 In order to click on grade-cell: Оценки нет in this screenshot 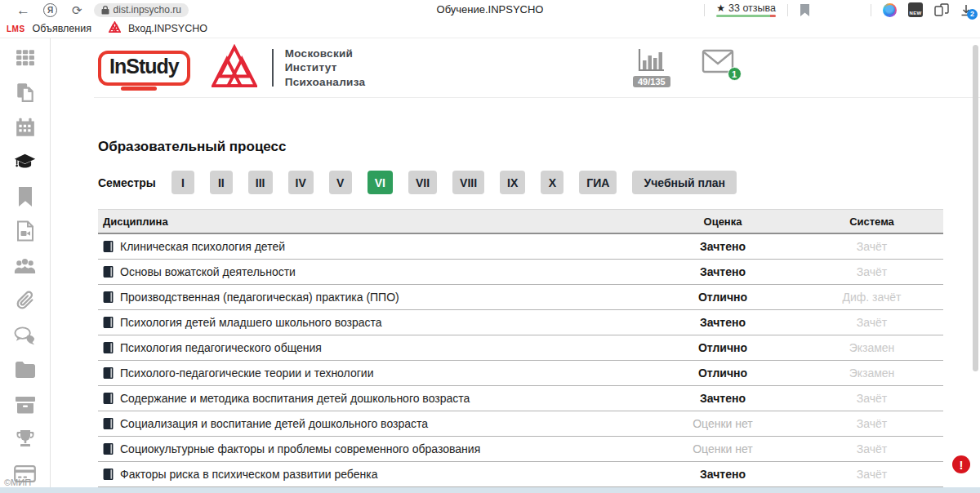, I will do `click(723, 449)`.